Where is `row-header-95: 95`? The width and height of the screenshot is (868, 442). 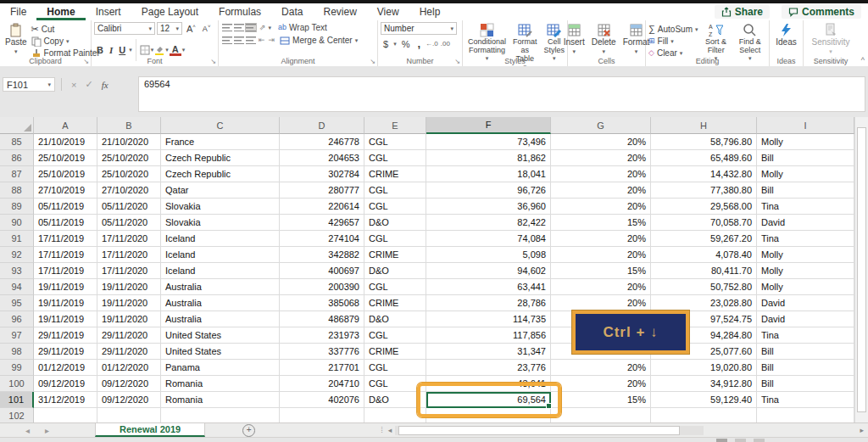
row-header-95: 95 is located at coordinates (17, 304).